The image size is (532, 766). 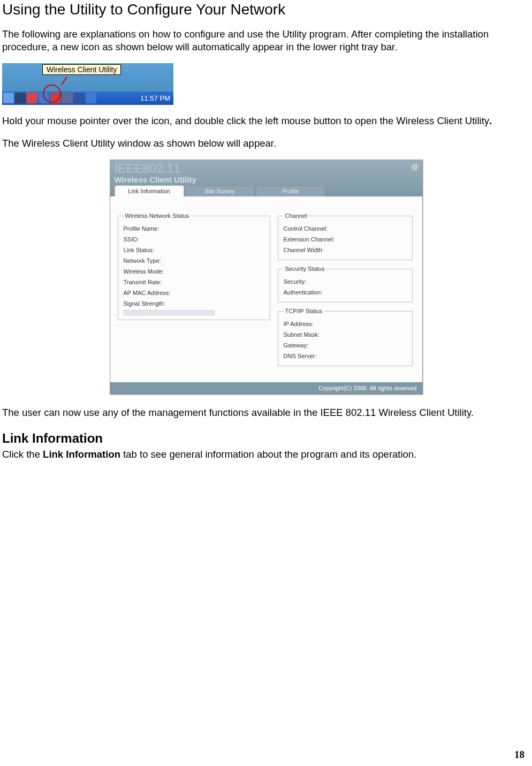 I want to click on field-link-status: Link Status:, so click(x=195, y=250).